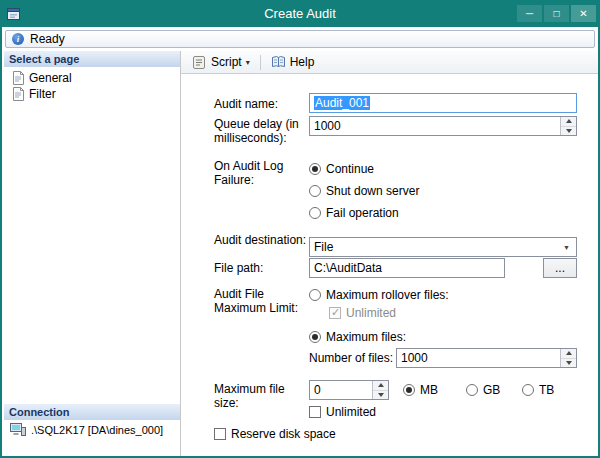  What do you see at coordinates (354, 213) in the screenshot?
I see `radio-fail-operation: Fail operation` at bounding box center [354, 213].